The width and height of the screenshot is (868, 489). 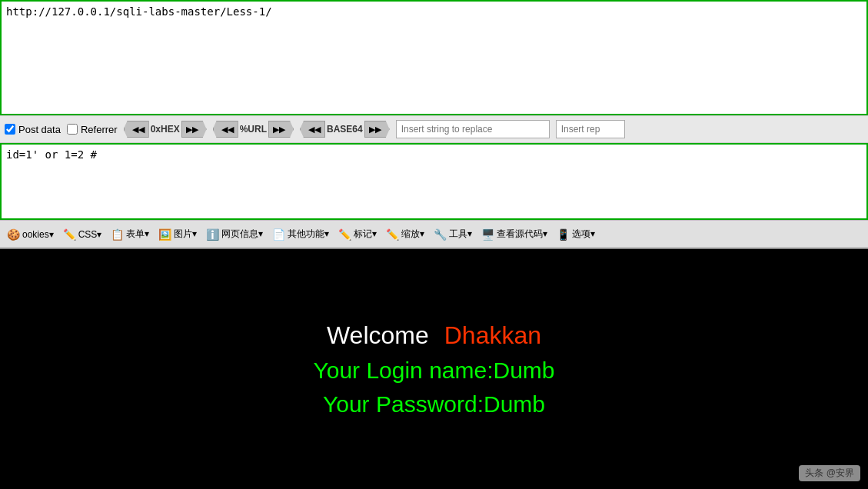 I want to click on tools-label: 工具▾, so click(x=461, y=234).